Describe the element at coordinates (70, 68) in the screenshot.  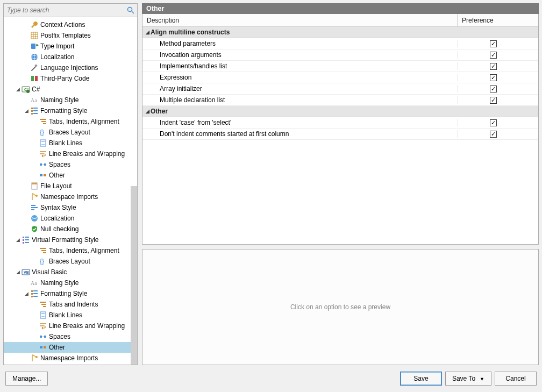
I see `tree-item: ◢Language Injections` at that location.